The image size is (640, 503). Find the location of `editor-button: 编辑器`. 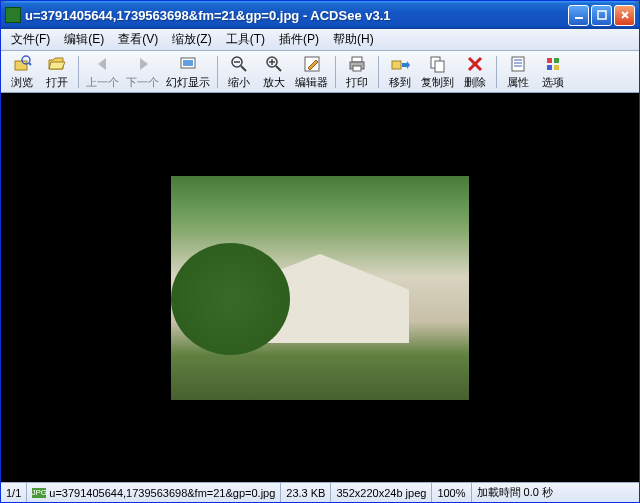

editor-button: 编辑器 is located at coordinates (312, 72).